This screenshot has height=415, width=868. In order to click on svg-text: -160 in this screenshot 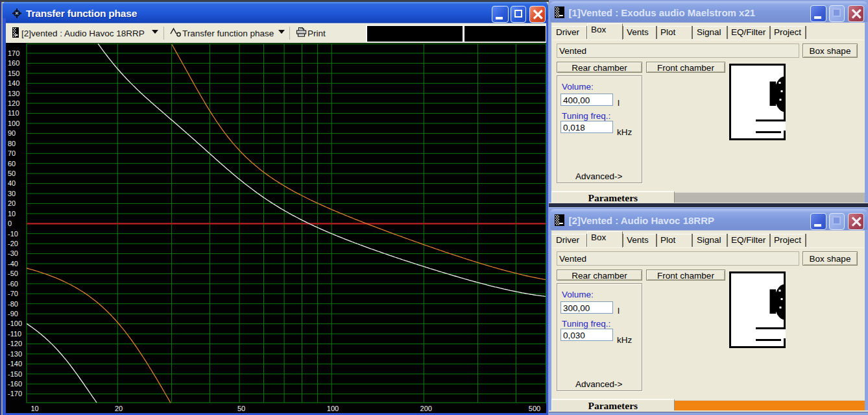, I will do `click(15, 384)`.